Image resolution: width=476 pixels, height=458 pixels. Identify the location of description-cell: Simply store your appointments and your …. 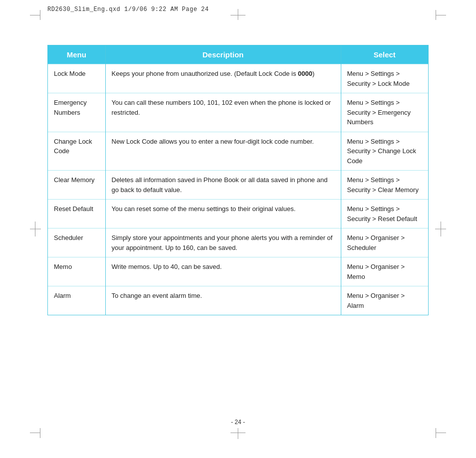
(223, 243).